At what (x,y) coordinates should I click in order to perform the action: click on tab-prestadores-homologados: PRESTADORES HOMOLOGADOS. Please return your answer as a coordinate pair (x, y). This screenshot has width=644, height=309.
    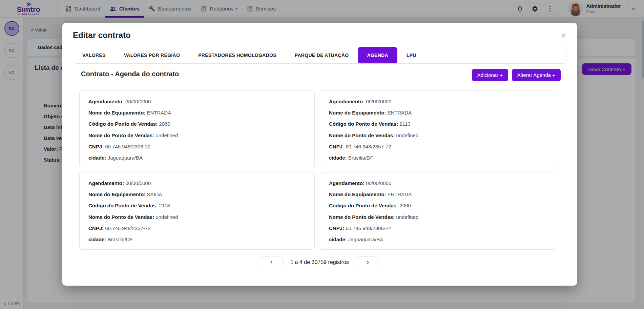
    Looking at the image, I should click on (237, 55).